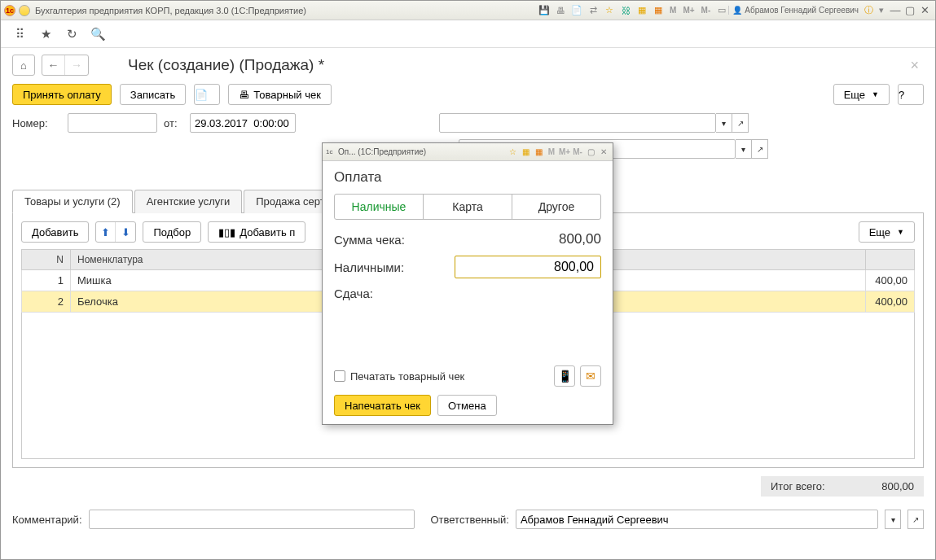 Image resolution: width=936 pixels, height=560 pixels. What do you see at coordinates (468, 405) in the screenshot?
I see `cancel-button: Отмена` at bounding box center [468, 405].